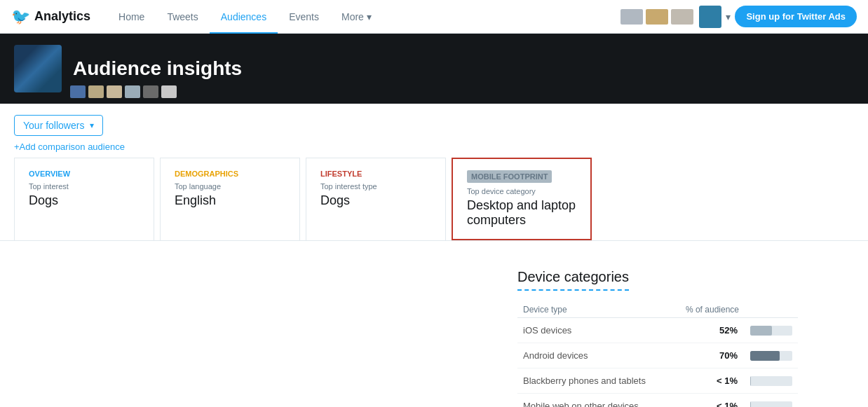 The image size is (868, 407). What do you see at coordinates (658, 331) in the screenshot?
I see `device-table-row: iOS devices 52%` at bounding box center [658, 331].